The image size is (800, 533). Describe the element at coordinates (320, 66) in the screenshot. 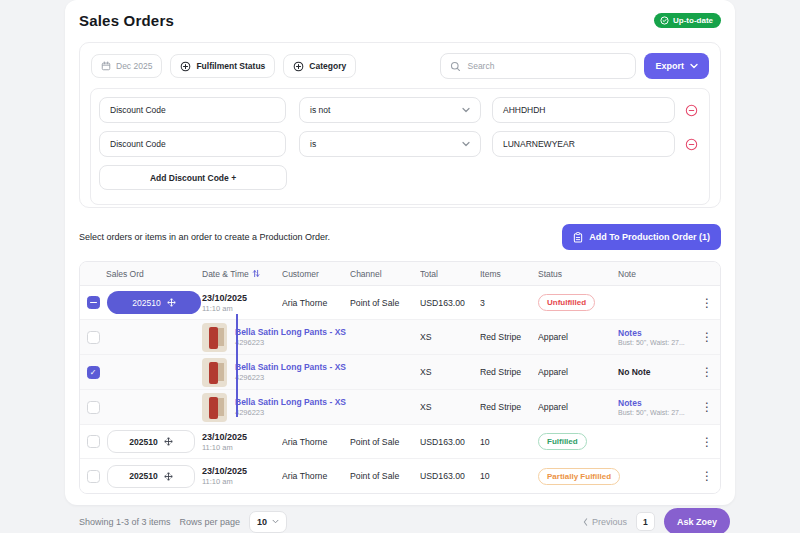

I see `category-chip: Category` at that location.